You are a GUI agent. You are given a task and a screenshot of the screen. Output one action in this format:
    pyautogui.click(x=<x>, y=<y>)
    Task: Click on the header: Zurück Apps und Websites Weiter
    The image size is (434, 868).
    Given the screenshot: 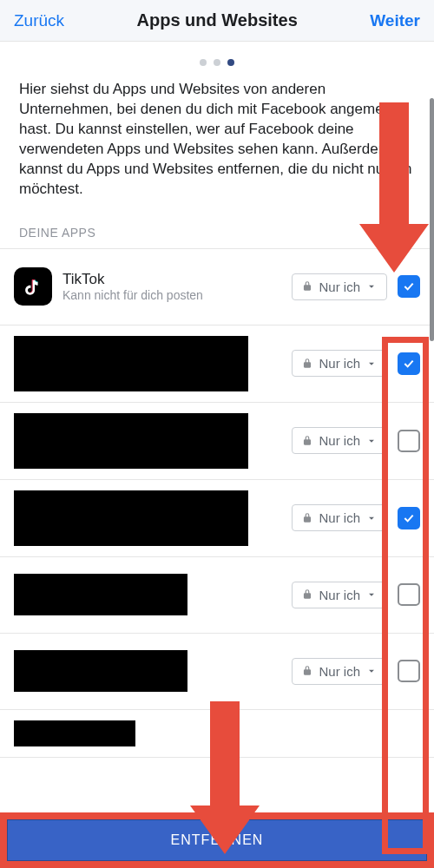 What is the action you would take?
    pyautogui.click(x=217, y=21)
    